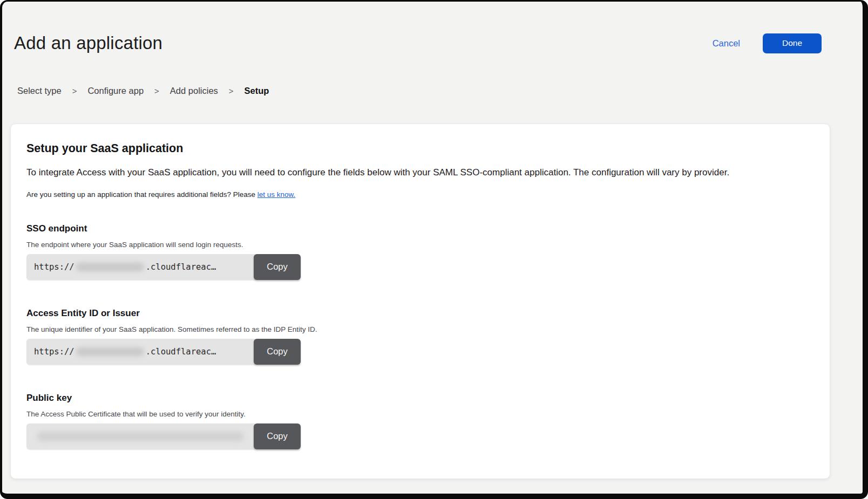  Describe the element at coordinates (420, 398) in the screenshot. I see `public-key-label: Public key` at that location.